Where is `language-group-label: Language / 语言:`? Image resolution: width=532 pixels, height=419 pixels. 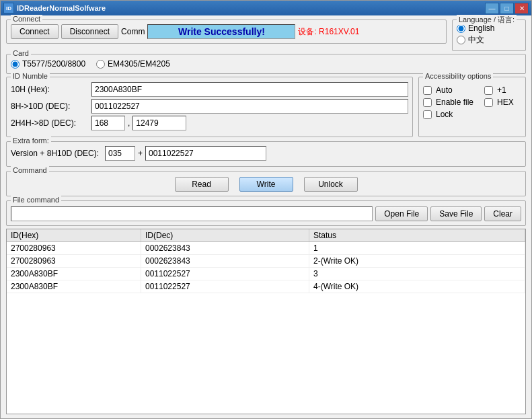
language-group-label: Language / 语言: is located at coordinates (487, 20).